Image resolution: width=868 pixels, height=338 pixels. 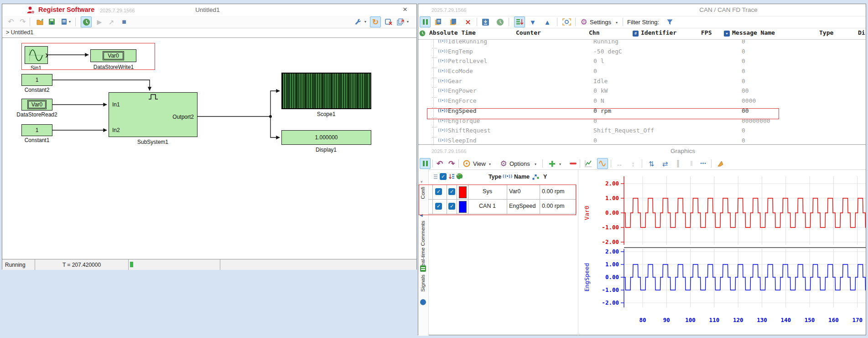 I want to click on view-icon, so click(x=467, y=164).